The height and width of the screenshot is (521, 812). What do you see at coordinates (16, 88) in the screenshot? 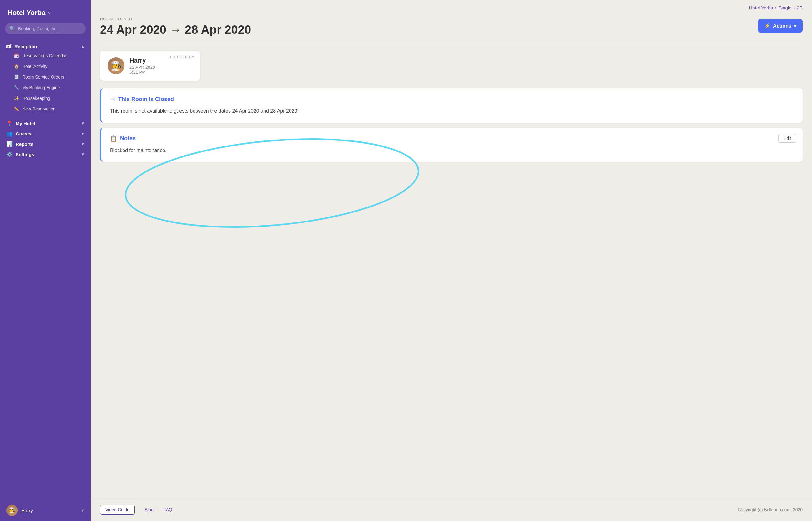
I see `booking-engine-icon: 🔧` at bounding box center [16, 88].